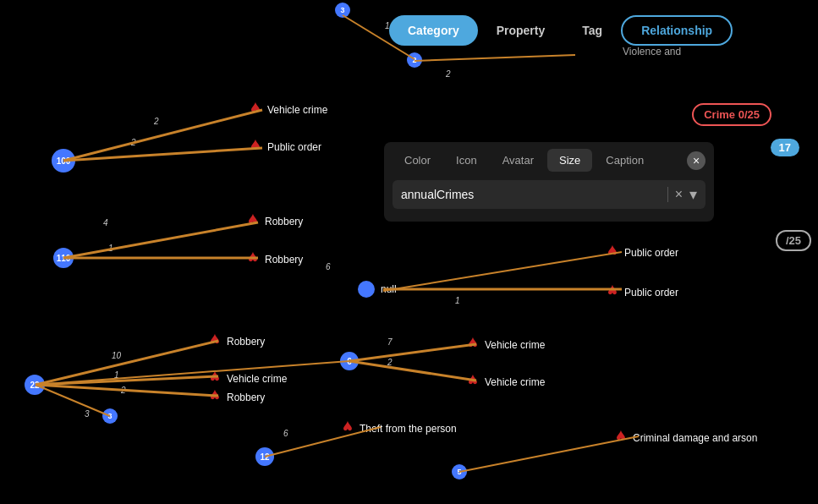 This screenshot has width=818, height=504. What do you see at coordinates (612, 291) in the screenshot?
I see `crime-icon-public3: ♥` at bounding box center [612, 291].